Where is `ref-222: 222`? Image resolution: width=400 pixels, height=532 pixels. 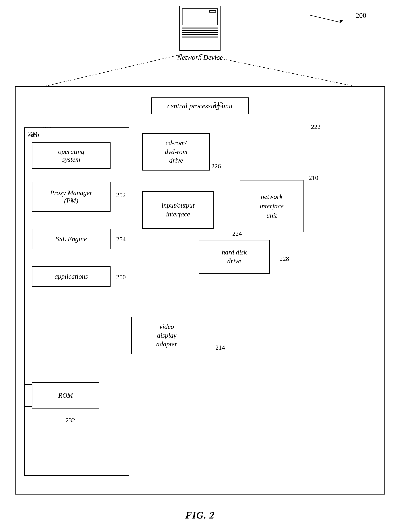
ref-222: 222 is located at coordinates (316, 127).